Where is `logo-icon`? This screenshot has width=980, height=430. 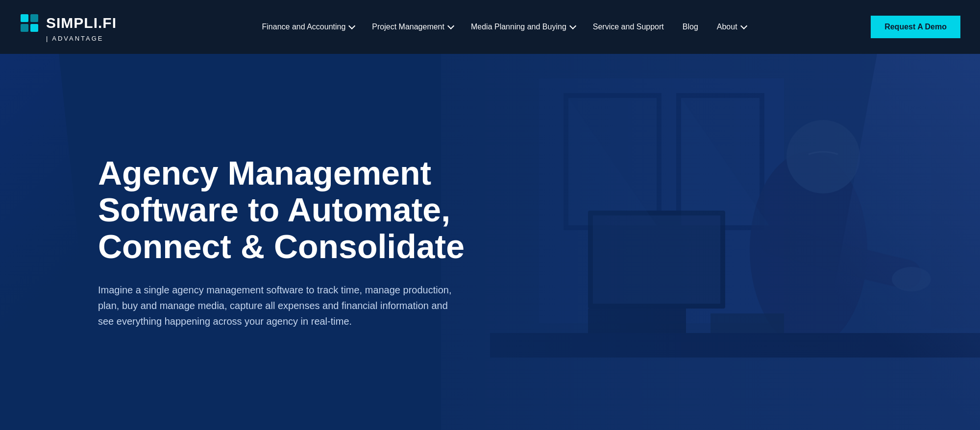 logo-icon is located at coordinates (30, 23).